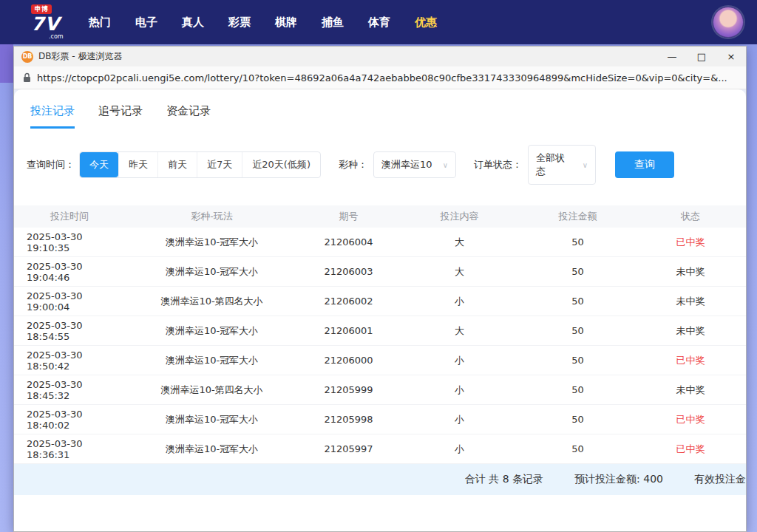 This screenshot has height=532, width=757. Describe the element at coordinates (281, 165) in the screenshot. I see `time-filter-option: 近20天(低频)` at that location.